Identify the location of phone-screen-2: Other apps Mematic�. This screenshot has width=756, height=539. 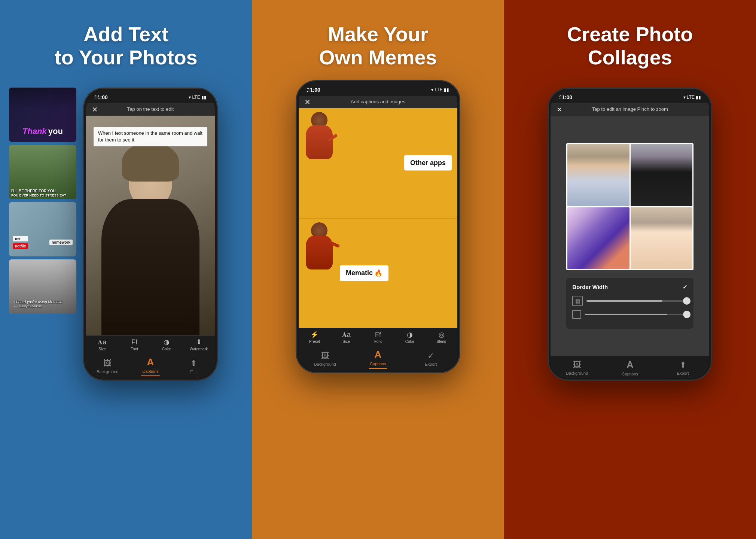
(378, 239).